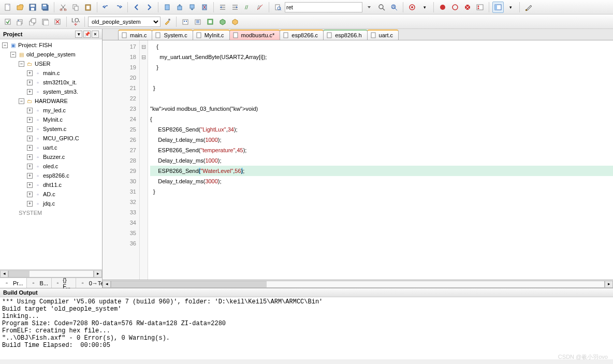 This screenshot has height=364, width=613. Describe the element at coordinates (144, 160) in the screenshot. I see `fold-column: ⊟⊟` at that location.